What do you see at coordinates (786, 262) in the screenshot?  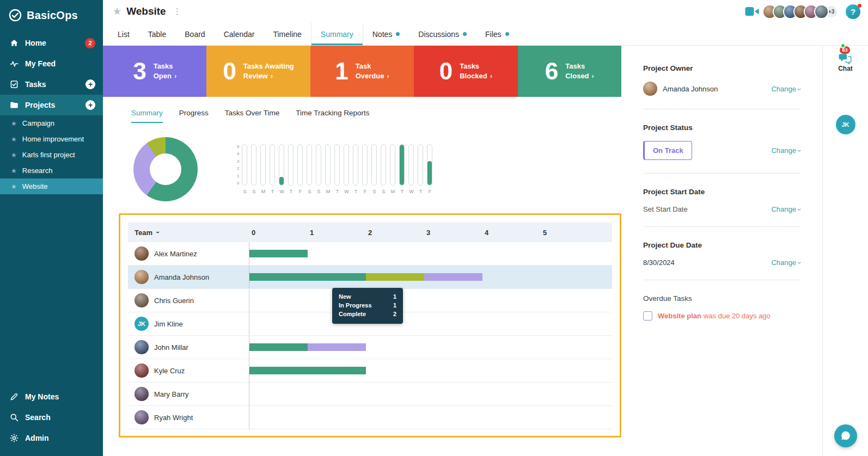 I see `change-due-date-link: Change›` at bounding box center [786, 262].